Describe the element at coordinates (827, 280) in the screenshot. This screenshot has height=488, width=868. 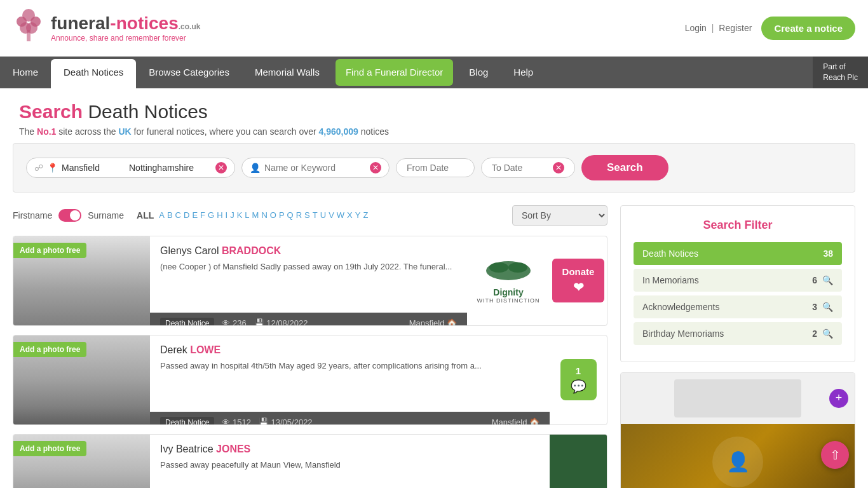
I see `search-icon-memoriams: 🔍` at that location.